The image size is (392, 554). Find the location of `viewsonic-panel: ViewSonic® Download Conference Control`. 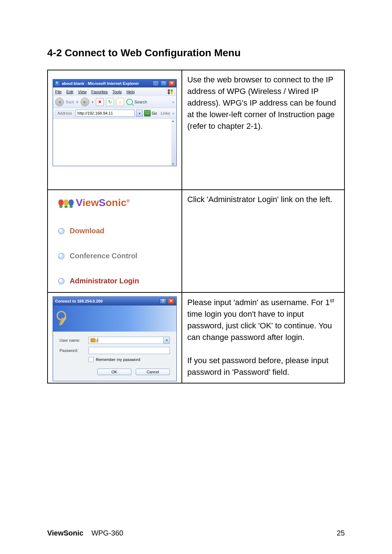

viewsonic-panel: ViewSonic® Download Conference Control is located at coordinates (115, 241).